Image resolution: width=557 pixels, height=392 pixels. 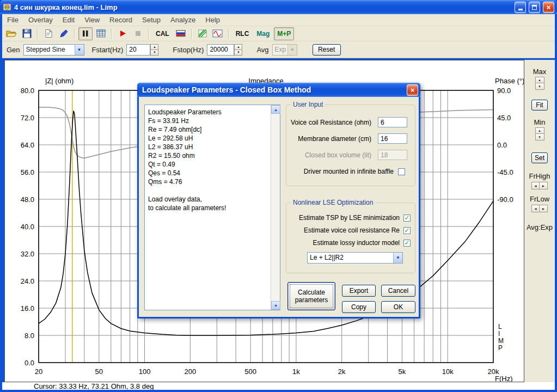 What do you see at coordinates (221, 50) in the screenshot?
I see `fstop-input` at bounding box center [221, 50].